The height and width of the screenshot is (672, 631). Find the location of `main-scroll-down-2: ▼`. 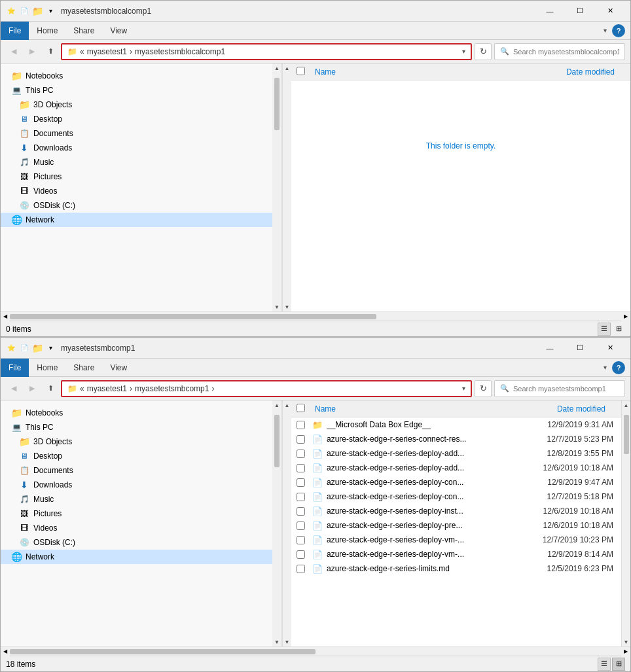

main-scroll-down-2: ▼ is located at coordinates (287, 642).